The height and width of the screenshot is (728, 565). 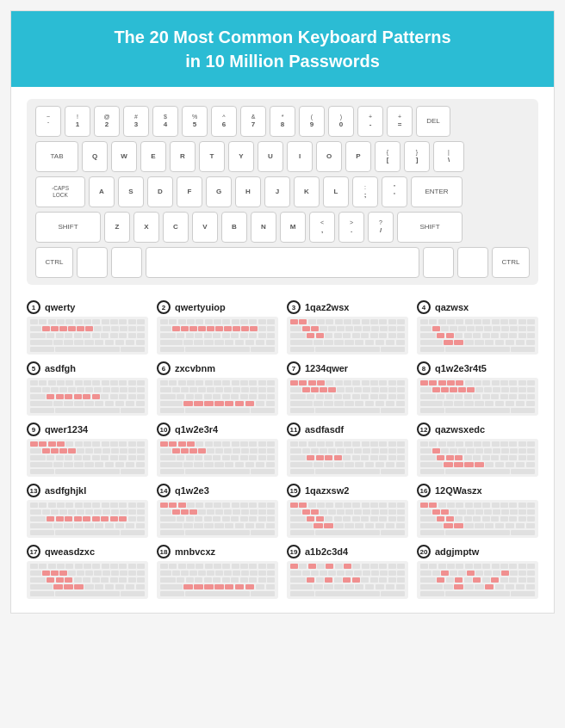 What do you see at coordinates (370, 121) in the screenshot?
I see `key-minus: +-` at bounding box center [370, 121].